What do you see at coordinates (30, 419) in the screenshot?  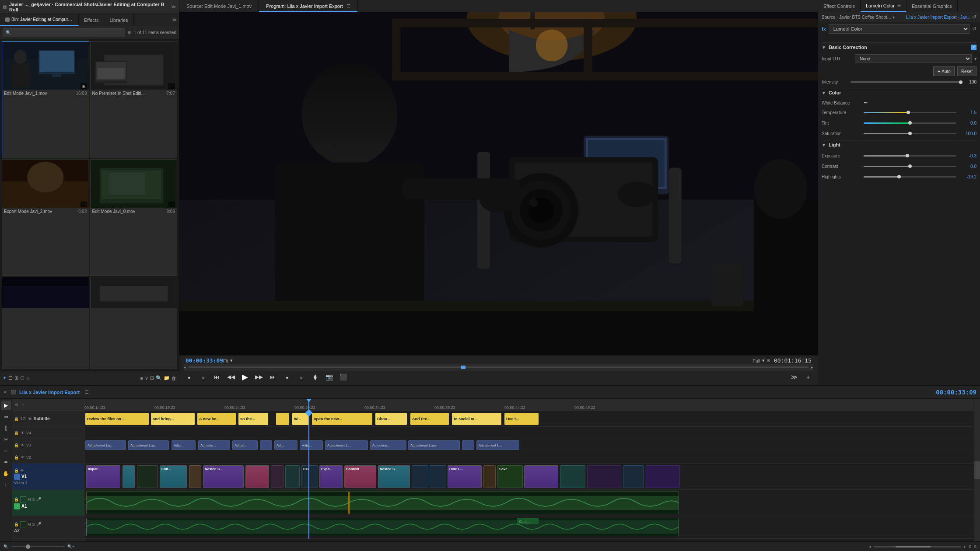 I see `eye-icon: 👁` at bounding box center [30, 419].